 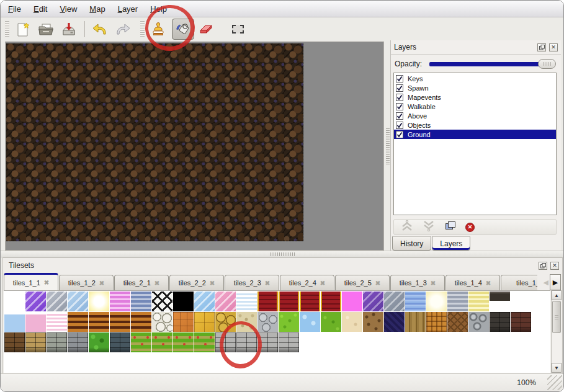 I want to click on tile-glow-yellow, so click(x=99, y=301).